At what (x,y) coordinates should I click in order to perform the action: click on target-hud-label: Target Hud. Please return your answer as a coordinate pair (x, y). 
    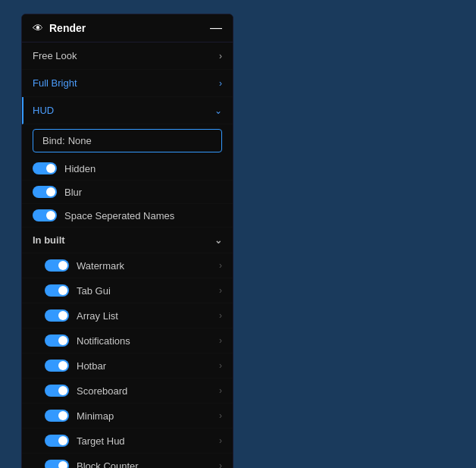
    Looking at the image, I should click on (101, 441).